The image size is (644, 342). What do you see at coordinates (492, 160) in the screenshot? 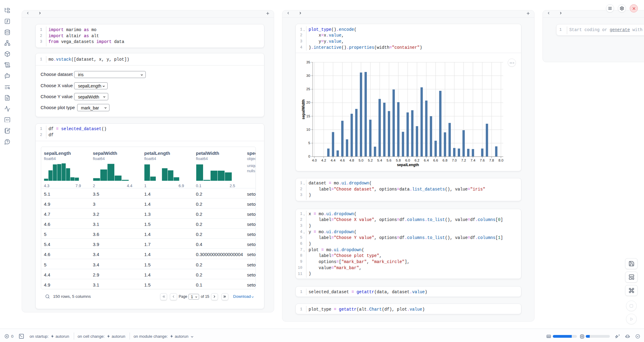
I see `svg-text: 7.8` at bounding box center [492, 160].